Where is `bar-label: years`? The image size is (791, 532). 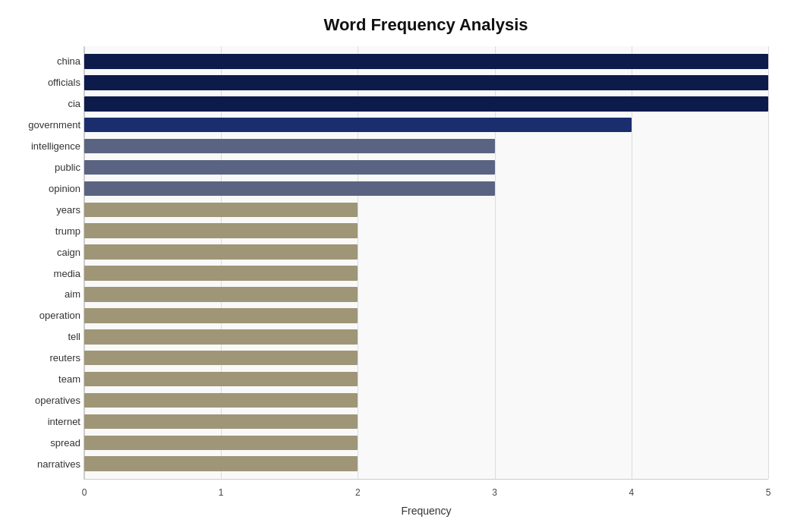 bar-label: years is located at coordinates (43, 209).